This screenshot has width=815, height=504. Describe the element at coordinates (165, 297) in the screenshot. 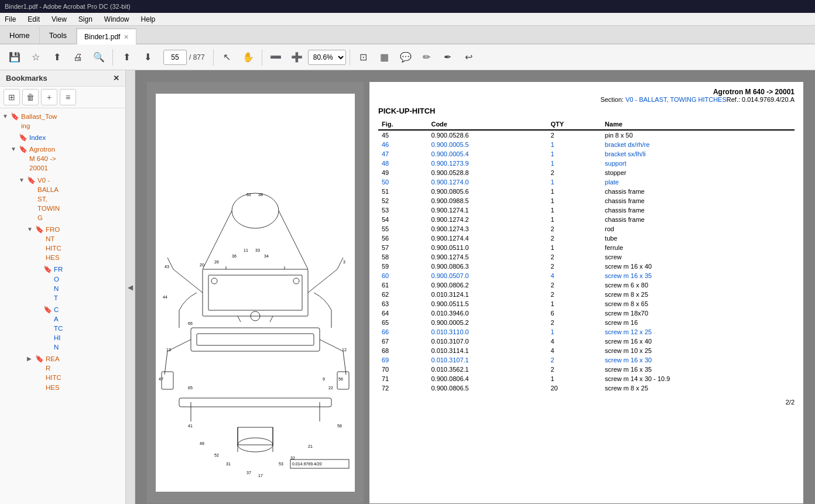

I see `svg-text: 44` at that location.